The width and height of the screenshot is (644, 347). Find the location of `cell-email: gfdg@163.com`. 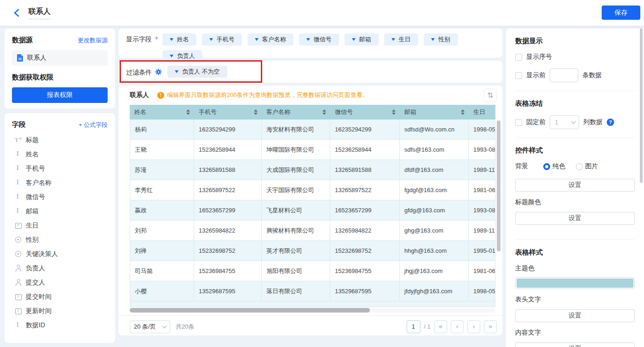

cell-email: gfdg@163.com is located at coordinates (434, 210).